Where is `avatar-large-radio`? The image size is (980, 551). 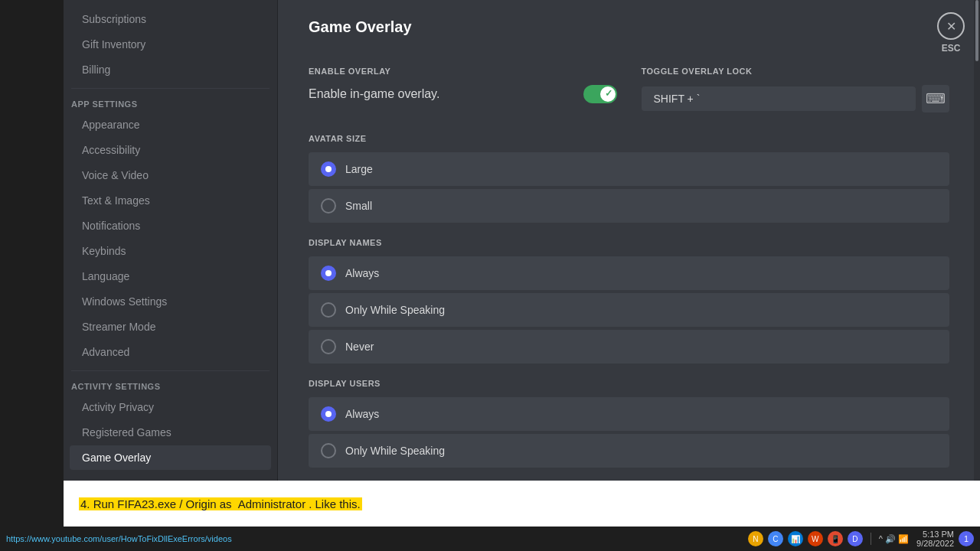 avatar-large-radio is located at coordinates (328, 169).